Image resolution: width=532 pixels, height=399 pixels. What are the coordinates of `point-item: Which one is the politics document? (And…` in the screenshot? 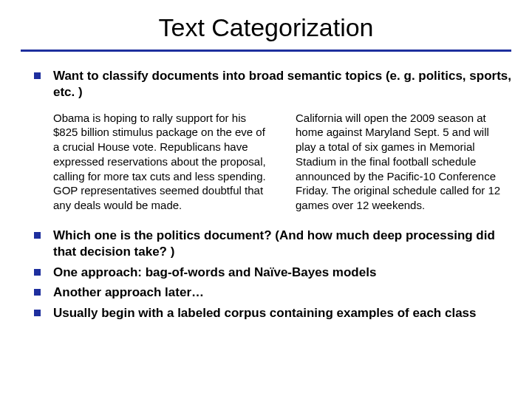 It's located at (273, 244).